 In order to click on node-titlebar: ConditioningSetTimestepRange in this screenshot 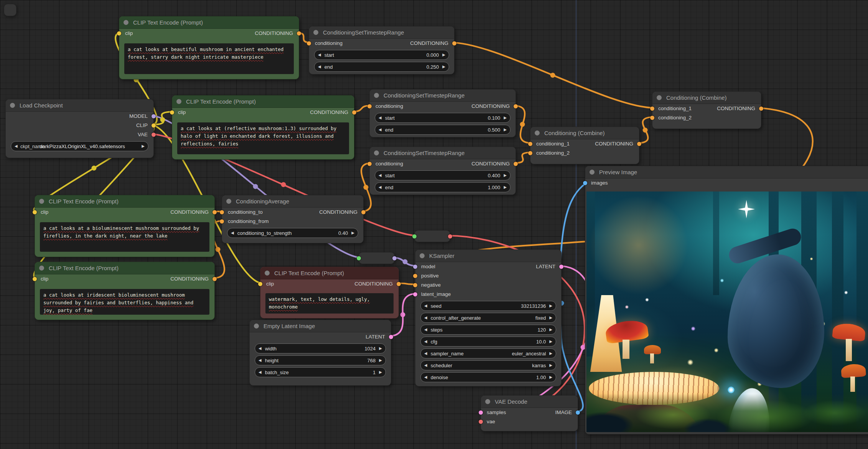, I will do `click(443, 96)`.